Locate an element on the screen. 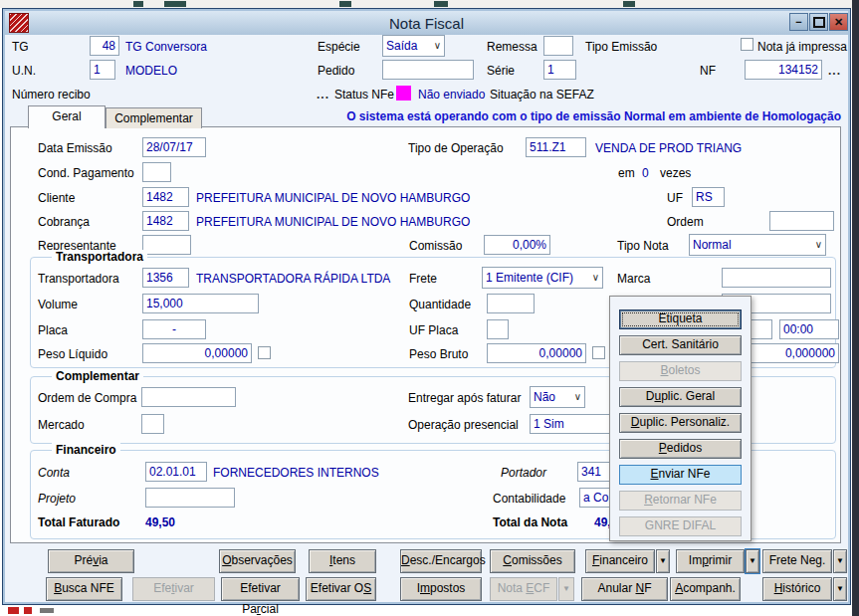  volume-field: 15,000 is located at coordinates (201, 304).